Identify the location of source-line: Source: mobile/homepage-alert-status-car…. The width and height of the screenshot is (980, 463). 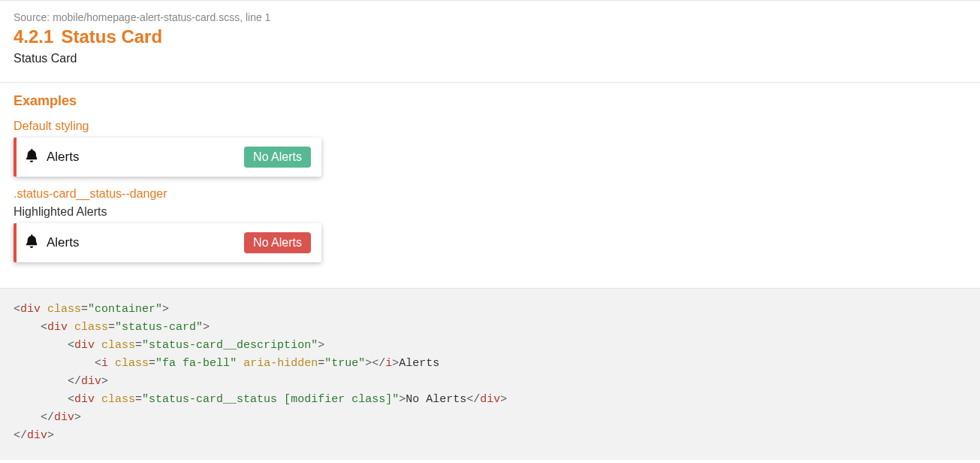
(490, 17).